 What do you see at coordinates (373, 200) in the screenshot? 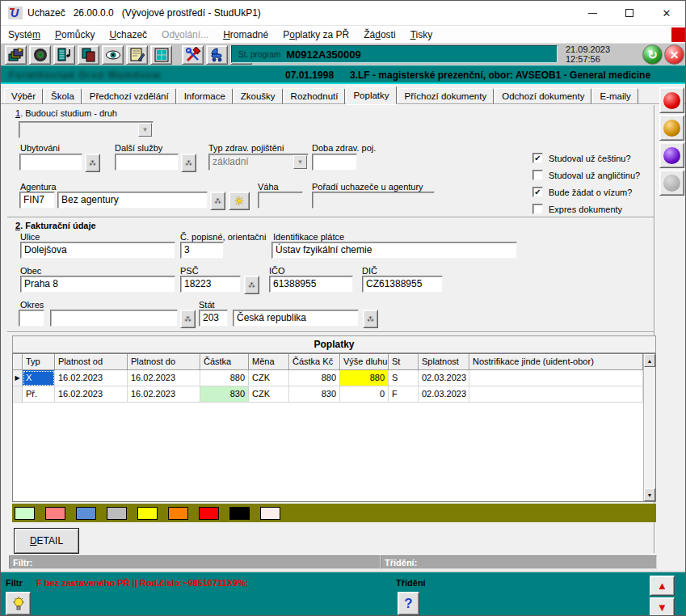
I see `poradi-field` at bounding box center [373, 200].